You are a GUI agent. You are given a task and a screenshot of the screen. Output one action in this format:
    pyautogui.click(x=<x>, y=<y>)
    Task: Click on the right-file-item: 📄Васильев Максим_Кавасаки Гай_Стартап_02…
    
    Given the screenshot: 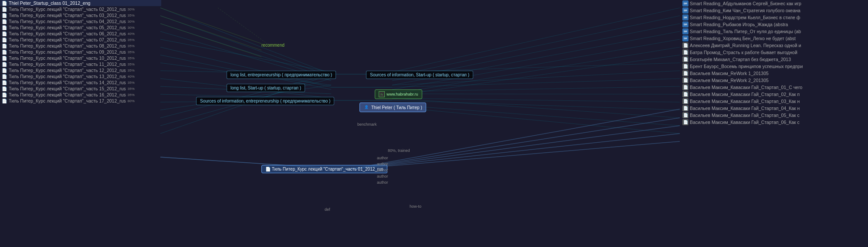 What is the action you would take?
    pyautogui.click(x=774, y=94)
    